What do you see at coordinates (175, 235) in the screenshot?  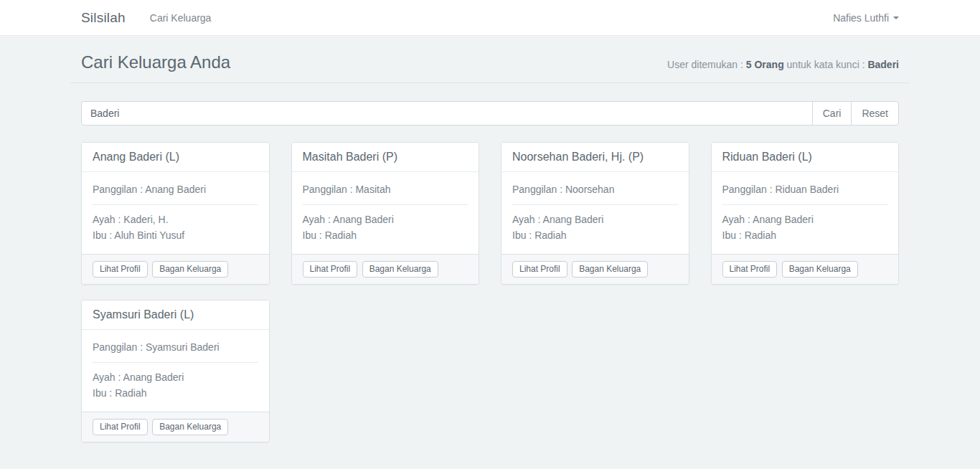 I see `person-mother: Ibu : Aluh Binti Yusuf` at bounding box center [175, 235].